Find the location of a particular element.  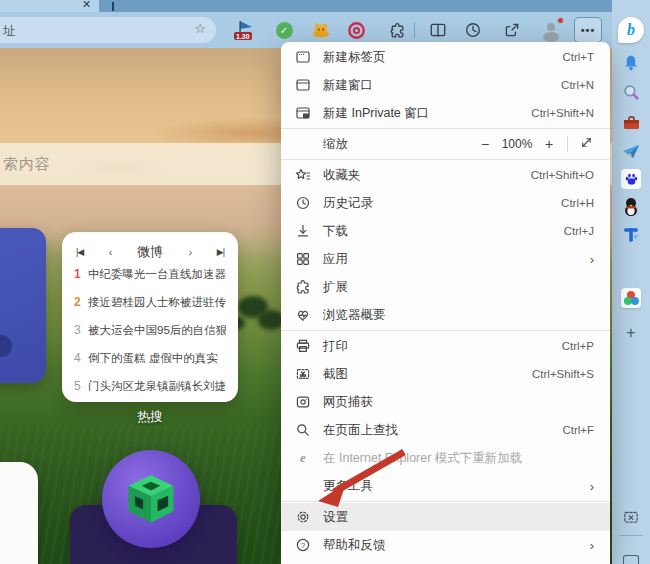

sidebar-add-button: + is located at coordinates (631, 333).